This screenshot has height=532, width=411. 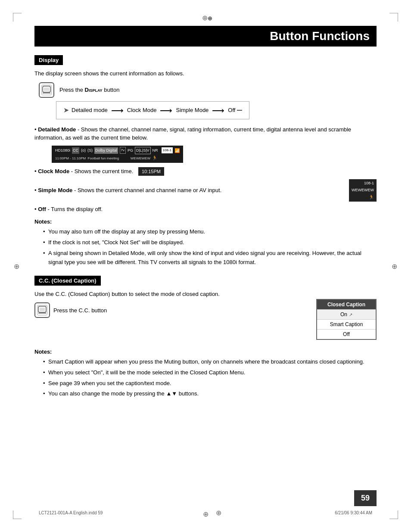 I want to click on cc-popup-header: Closed Caption, so click(x=346, y=305).